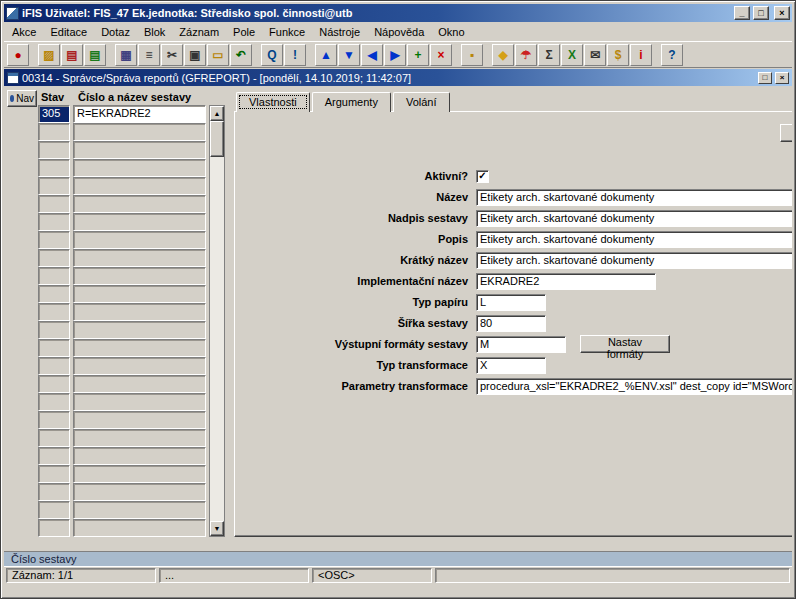  I want to click on undo-button: ↶, so click(241, 55).